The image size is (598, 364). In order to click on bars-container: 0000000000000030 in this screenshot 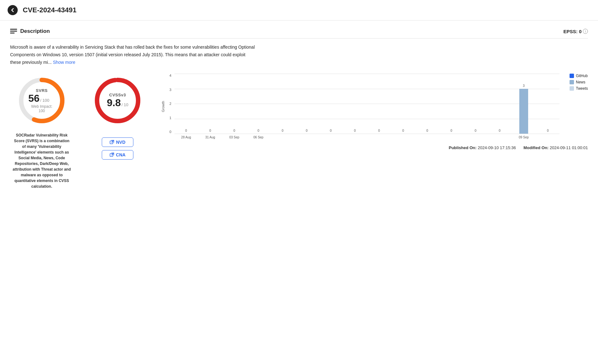, I will do `click(367, 104)`.